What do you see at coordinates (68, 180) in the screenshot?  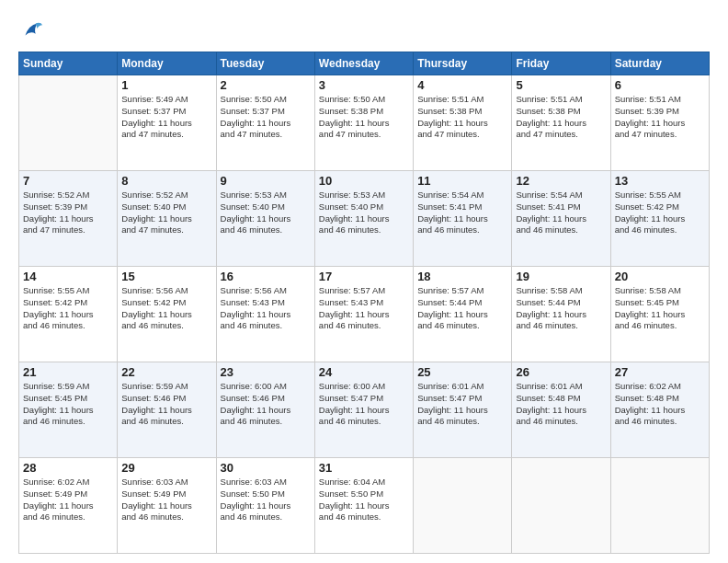 I see `day-number: 7` at bounding box center [68, 180].